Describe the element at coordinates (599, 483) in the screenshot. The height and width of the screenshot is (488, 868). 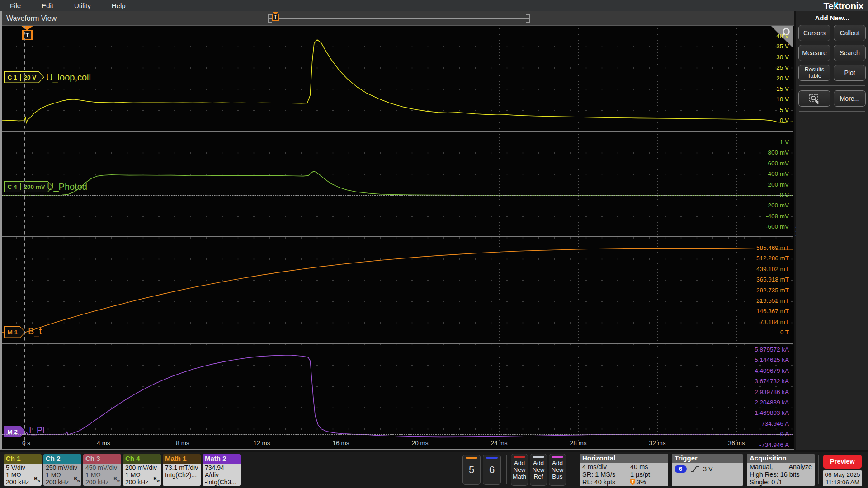
I see `horizontal-value-left: RL: 40 kpts` at that location.